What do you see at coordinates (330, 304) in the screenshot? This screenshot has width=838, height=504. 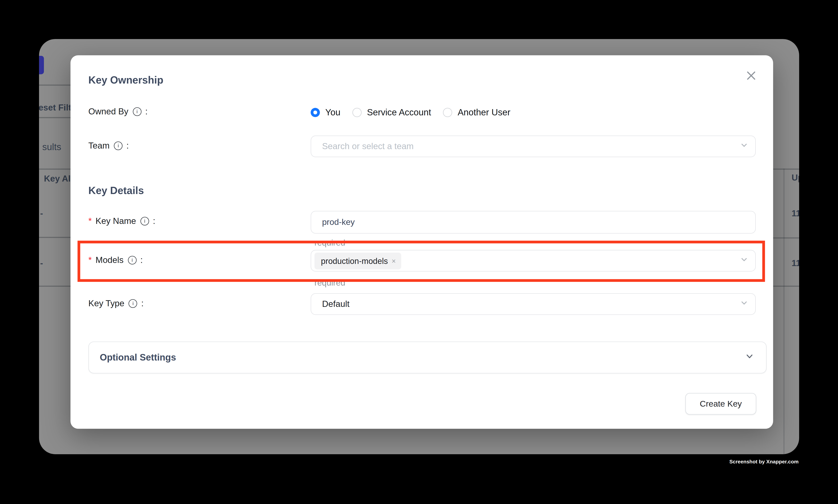 I see `key-type-value: Default` at bounding box center [330, 304].